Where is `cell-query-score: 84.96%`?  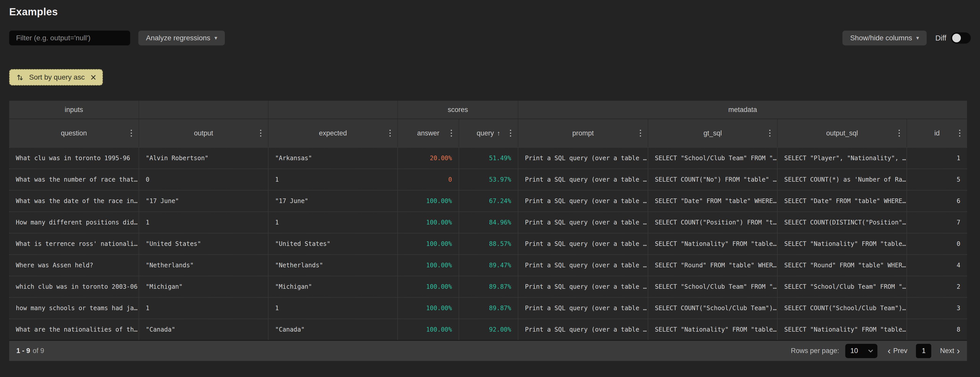 cell-query-score: 84.96% is located at coordinates (488, 222).